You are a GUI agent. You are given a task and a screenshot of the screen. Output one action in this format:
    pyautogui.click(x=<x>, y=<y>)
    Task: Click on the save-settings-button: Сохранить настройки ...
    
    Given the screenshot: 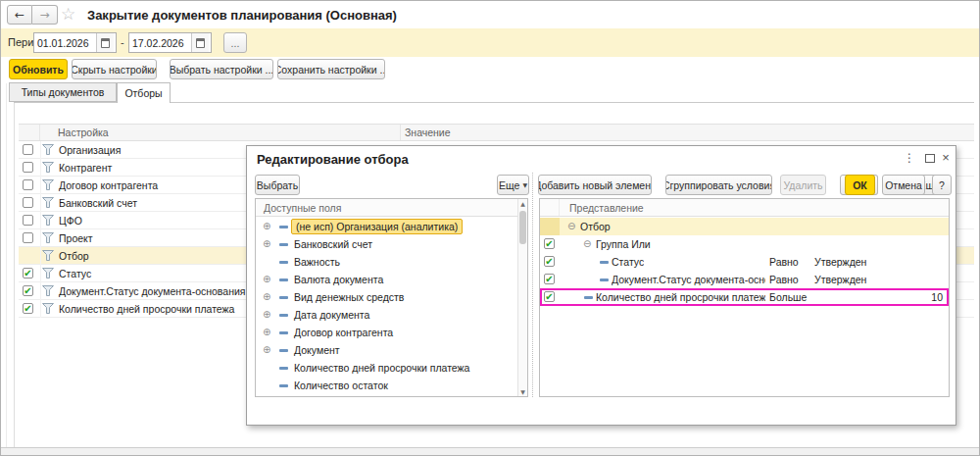 What is the action you would take?
    pyautogui.click(x=331, y=69)
    